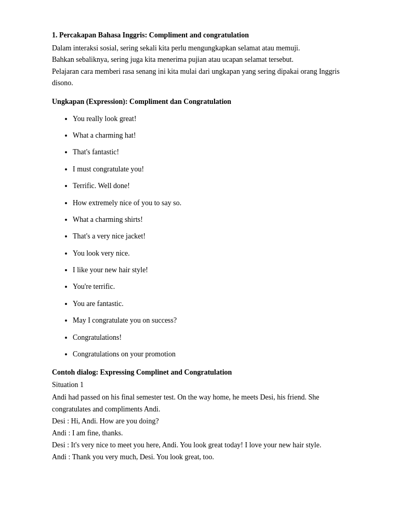  Describe the element at coordinates (215, 236) in the screenshot. I see `list-item: That's a very nice jacket!` at that location.